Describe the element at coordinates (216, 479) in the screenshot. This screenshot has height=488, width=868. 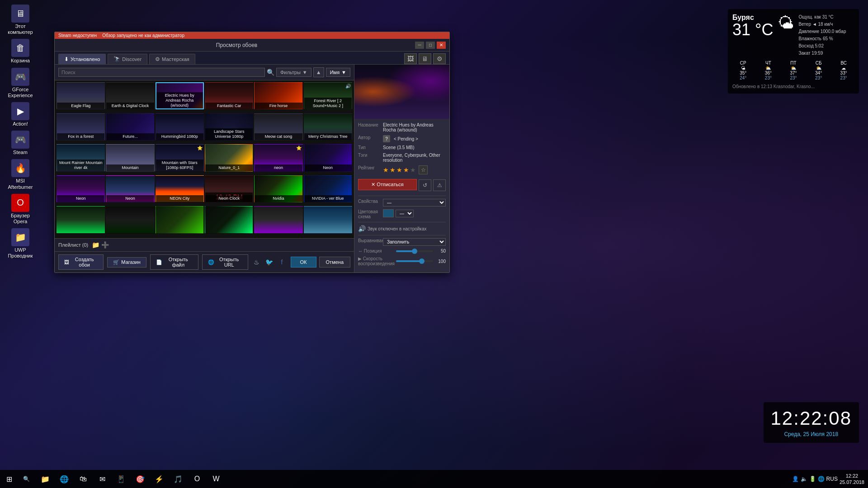
I see `taskbar-app6: W` at that location.